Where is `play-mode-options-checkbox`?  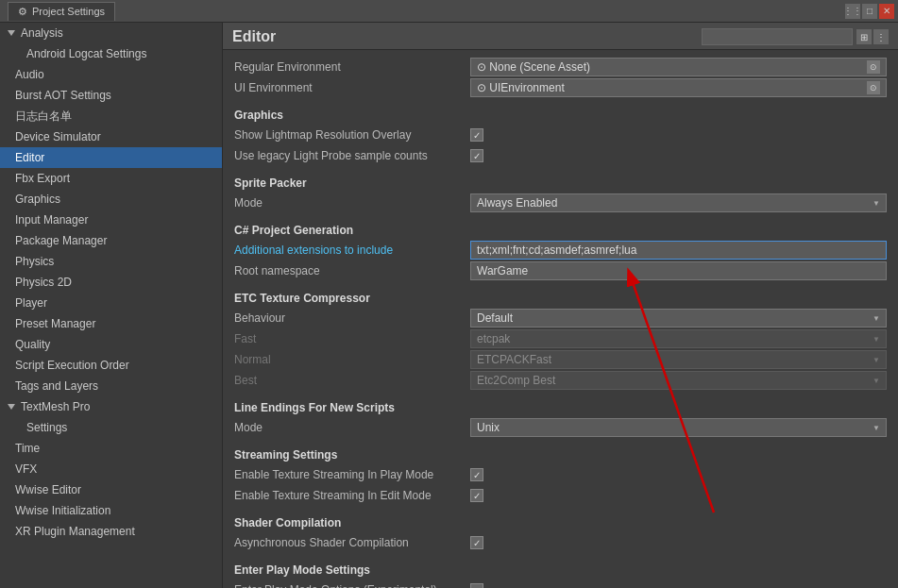
play-mode-options-checkbox is located at coordinates (477, 585).